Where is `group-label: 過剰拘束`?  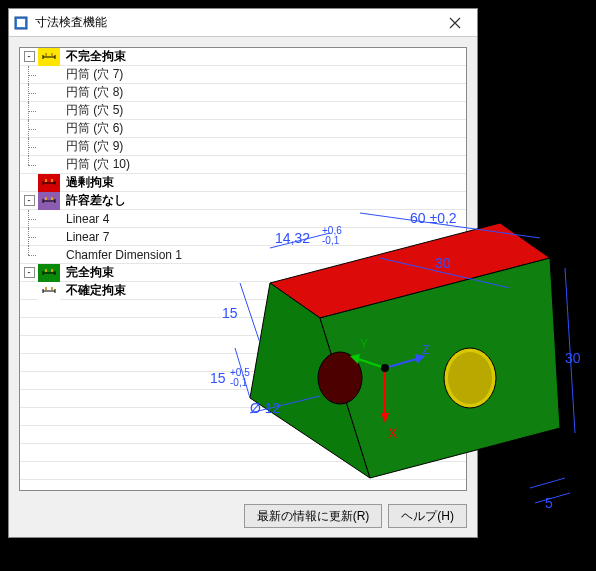 group-label: 過剰拘束 is located at coordinates (263, 182).